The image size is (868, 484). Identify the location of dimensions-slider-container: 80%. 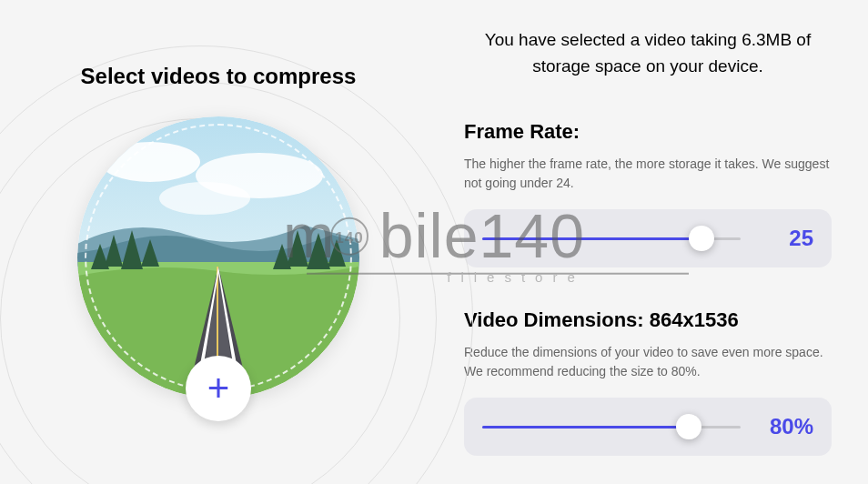
(648, 427).